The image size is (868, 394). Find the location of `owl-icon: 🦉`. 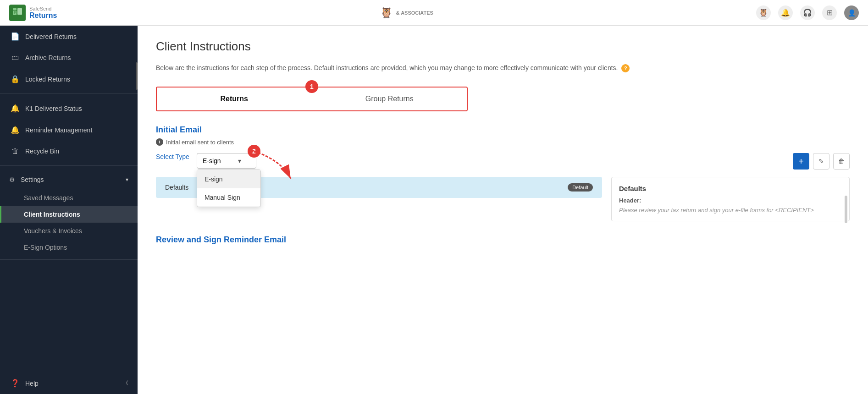

owl-icon: 🦉 is located at coordinates (763, 13).